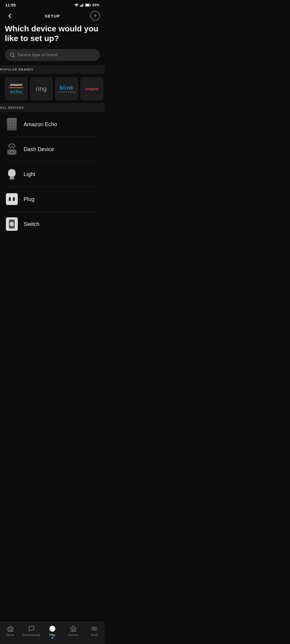 The height and width of the screenshot is (644, 290). Describe the element at coordinates (95, 16) in the screenshot. I see `help-button: ?` at that location.